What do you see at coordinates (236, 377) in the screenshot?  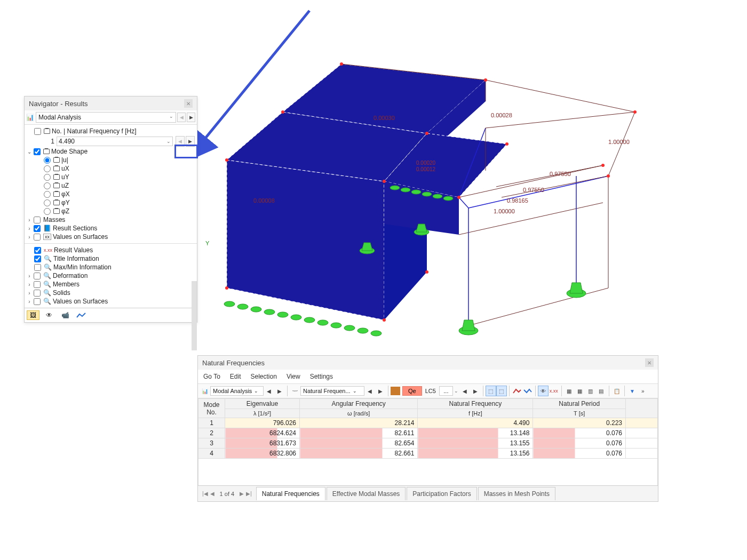 I see `menu-edit: Edit` at bounding box center [236, 377].